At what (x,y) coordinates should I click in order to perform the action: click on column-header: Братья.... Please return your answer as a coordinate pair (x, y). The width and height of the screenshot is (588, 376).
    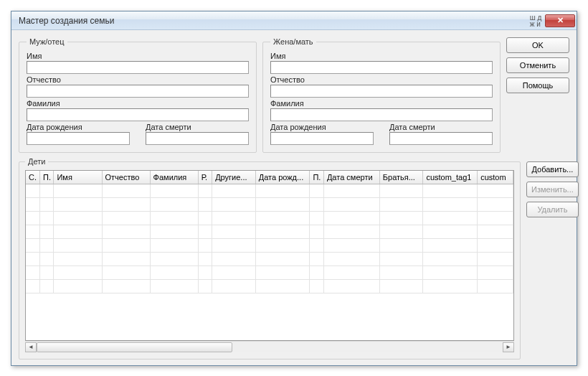
    Looking at the image, I should click on (402, 178).